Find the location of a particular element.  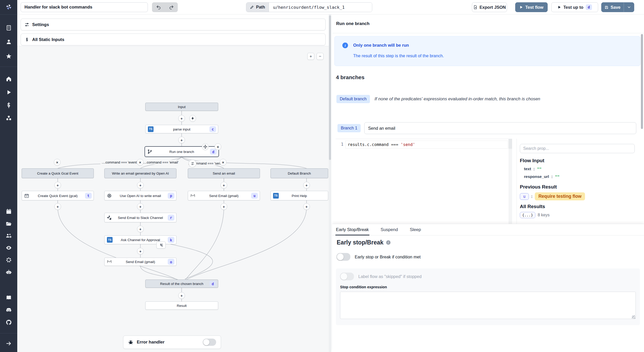

trigger-bolt-icon is located at coordinates (193, 118).